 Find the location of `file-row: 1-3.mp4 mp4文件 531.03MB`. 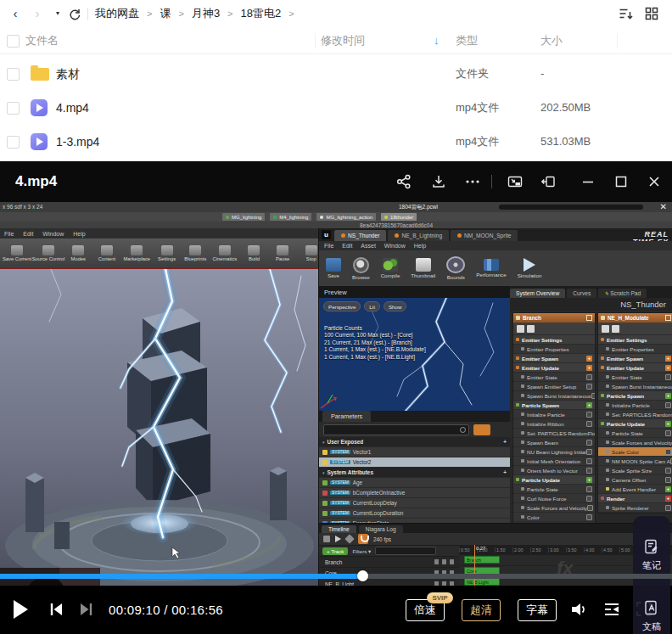

file-row: 1-3.mp4 mp4文件 531.03MB is located at coordinates (336, 142).